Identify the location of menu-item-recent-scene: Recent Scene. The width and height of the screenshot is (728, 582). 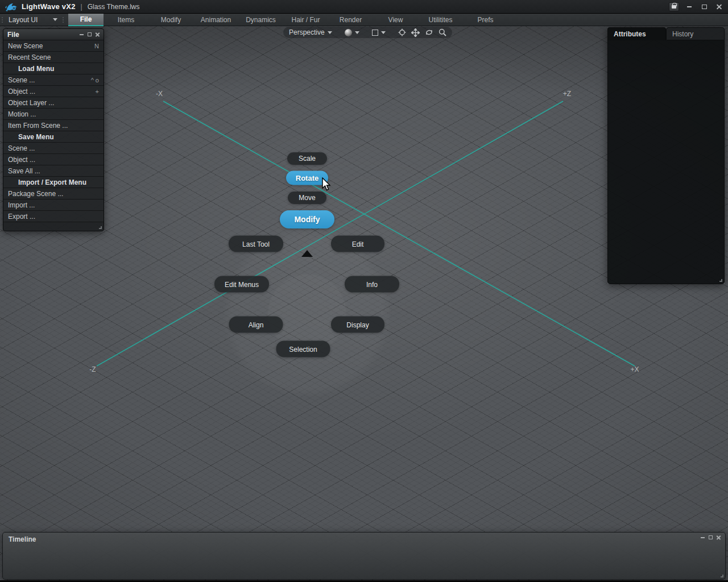
(53, 57).